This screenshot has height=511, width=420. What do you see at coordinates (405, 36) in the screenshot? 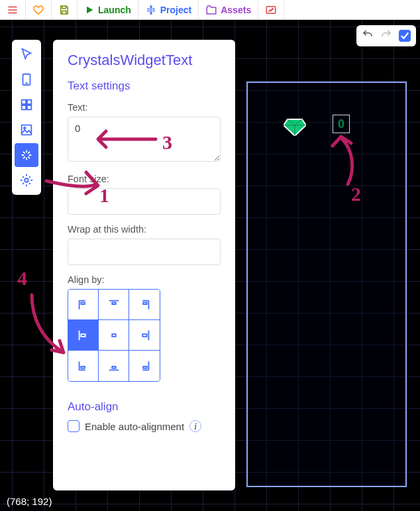
I see `confirm-checkbox` at bounding box center [405, 36].